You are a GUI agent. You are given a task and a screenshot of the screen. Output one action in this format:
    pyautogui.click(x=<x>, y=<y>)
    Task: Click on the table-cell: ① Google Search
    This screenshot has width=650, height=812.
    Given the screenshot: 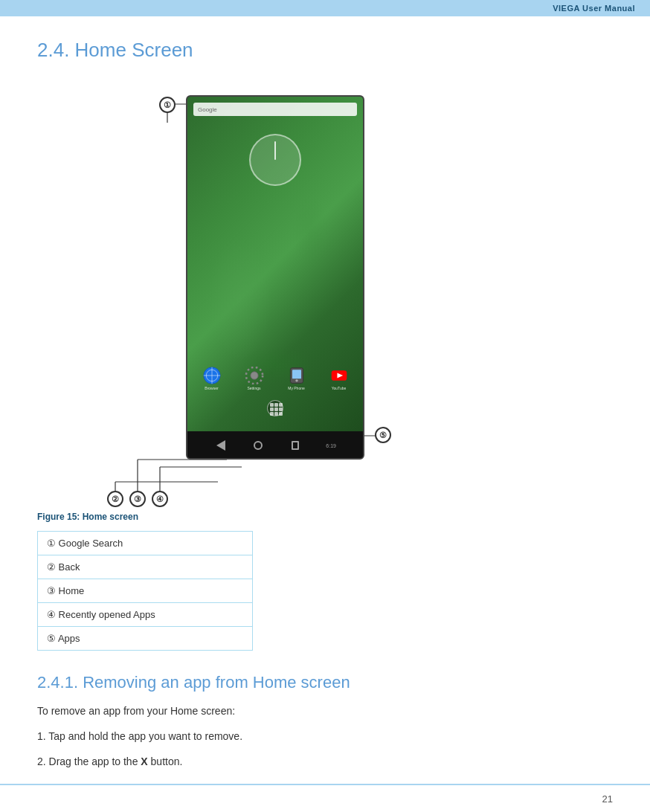 What is the action you would take?
    pyautogui.click(x=146, y=544)
    